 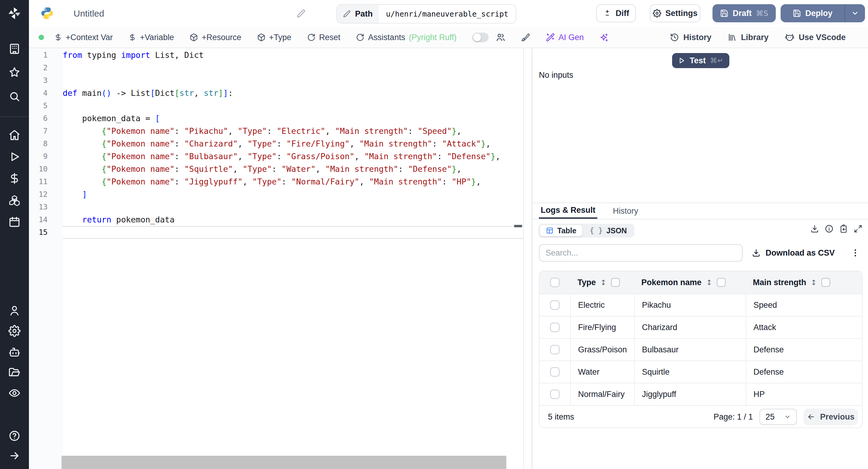 I want to click on items-count: 5 items, so click(x=557, y=417).